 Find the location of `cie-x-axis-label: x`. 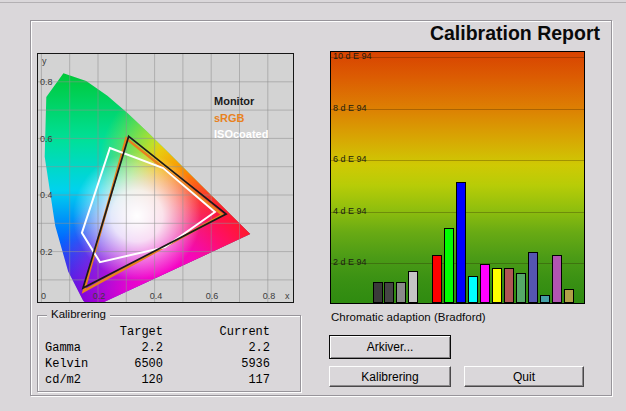

cie-x-axis-label: x is located at coordinates (288, 296).